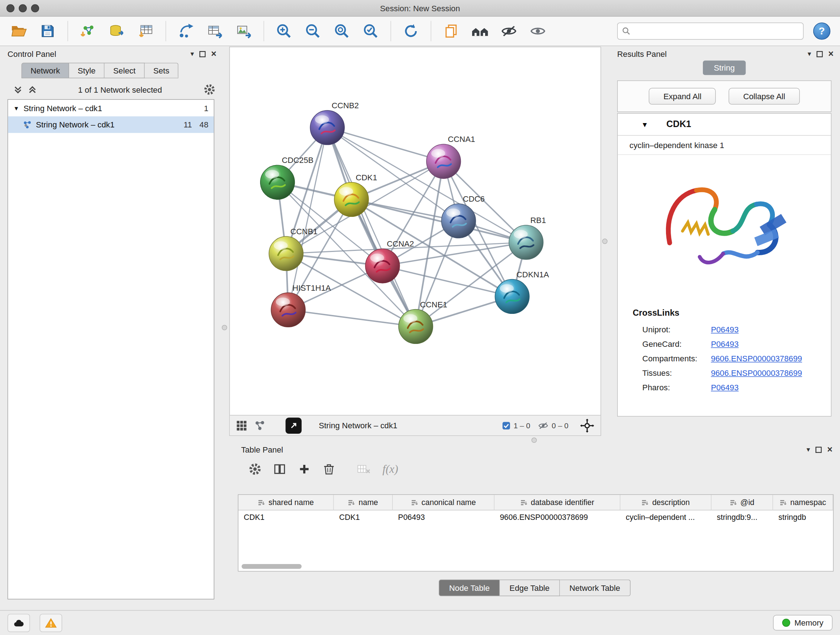 The height and width of the screenshot is (635, 840). Describe the element at coordinates (352, 502) in the screenshot. I see `sort-icon` at that location.